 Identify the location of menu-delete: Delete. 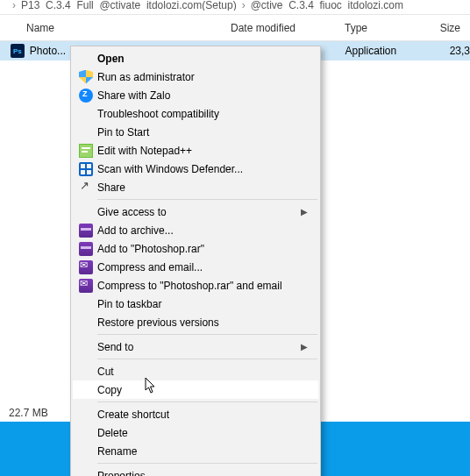
(196, 433).